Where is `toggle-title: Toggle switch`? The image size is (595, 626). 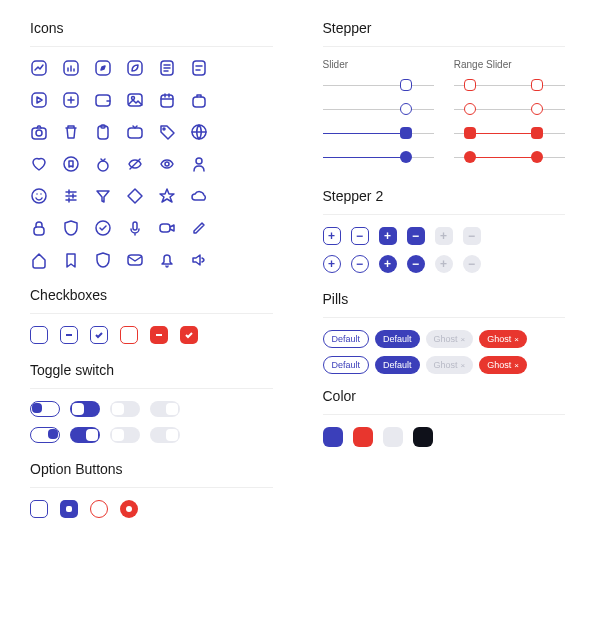
toggle-title: Toggle switch is located at coordinates (152, 370).